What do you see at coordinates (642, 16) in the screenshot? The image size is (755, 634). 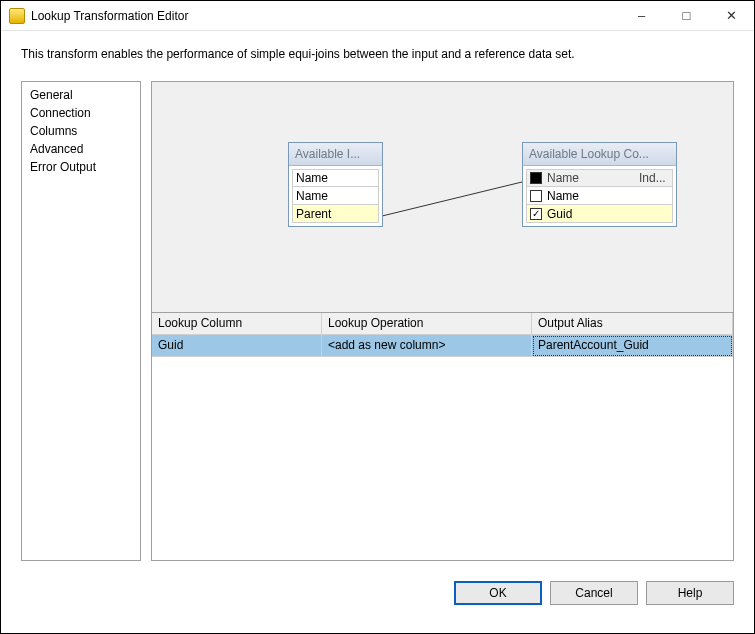 I see `minimize-button: –` at bounding box center [642, 16].